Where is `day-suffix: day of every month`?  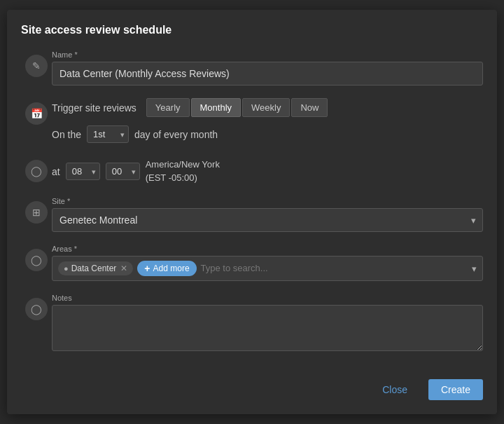 day-suffix: day of every month is located at coordinates (176, 135).